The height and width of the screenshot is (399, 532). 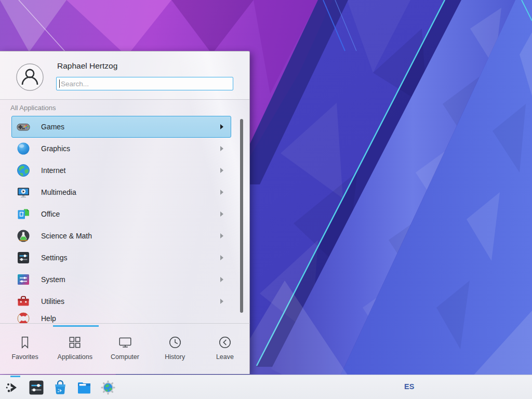 What do you see at coordinates (122, 236) in the screenshot?
I see `category-science-math: Science & Math` at bounding box center [122, 236].